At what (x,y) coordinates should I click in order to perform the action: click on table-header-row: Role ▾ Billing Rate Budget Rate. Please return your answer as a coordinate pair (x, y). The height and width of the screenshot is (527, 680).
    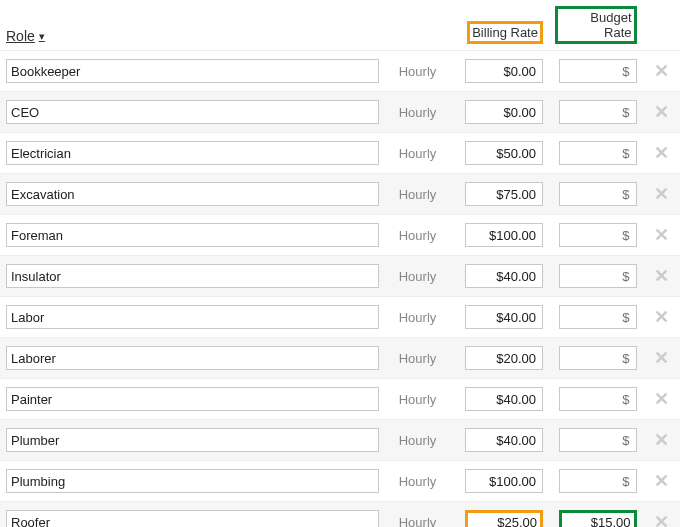
    Looking at the image, I should click on (340, 26).